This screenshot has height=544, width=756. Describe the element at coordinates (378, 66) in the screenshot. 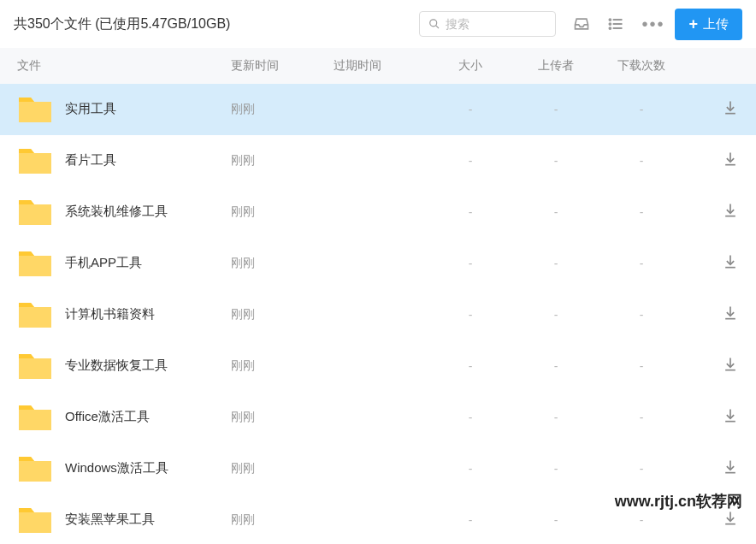

I see `table-header: 文件 更新时间 过期时间 大小 上传者 下载次数` at that location.